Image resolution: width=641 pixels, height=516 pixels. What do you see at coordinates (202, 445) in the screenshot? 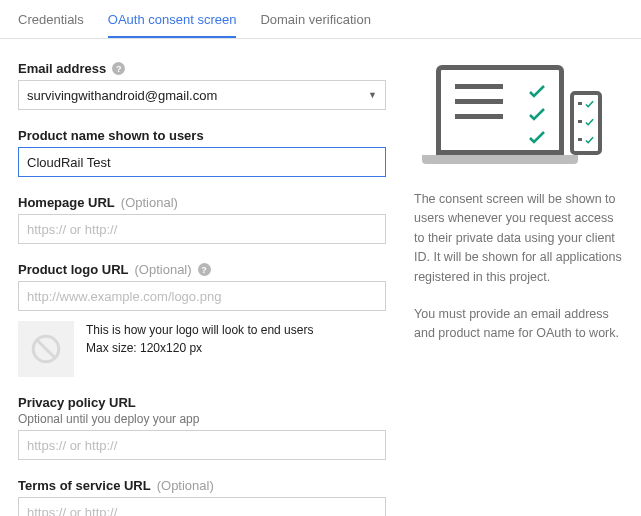
I see `privacy-input` at bounding box center [202, 445].